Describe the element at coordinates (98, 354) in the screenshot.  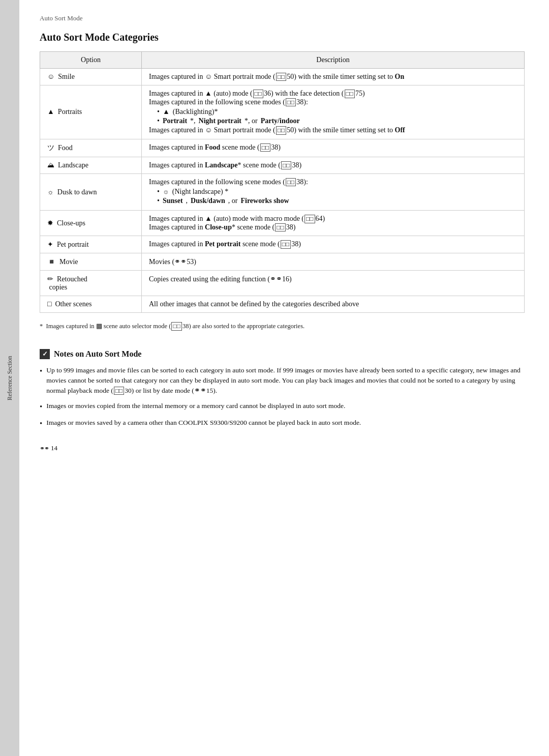
I see `notes-heading: Notes on Auto Sort Mode` at that location.